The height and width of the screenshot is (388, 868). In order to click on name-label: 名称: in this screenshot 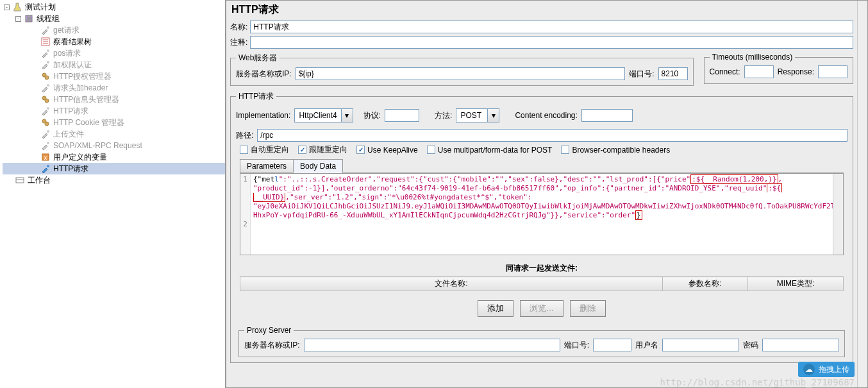, I will do `click(238, 27)`.